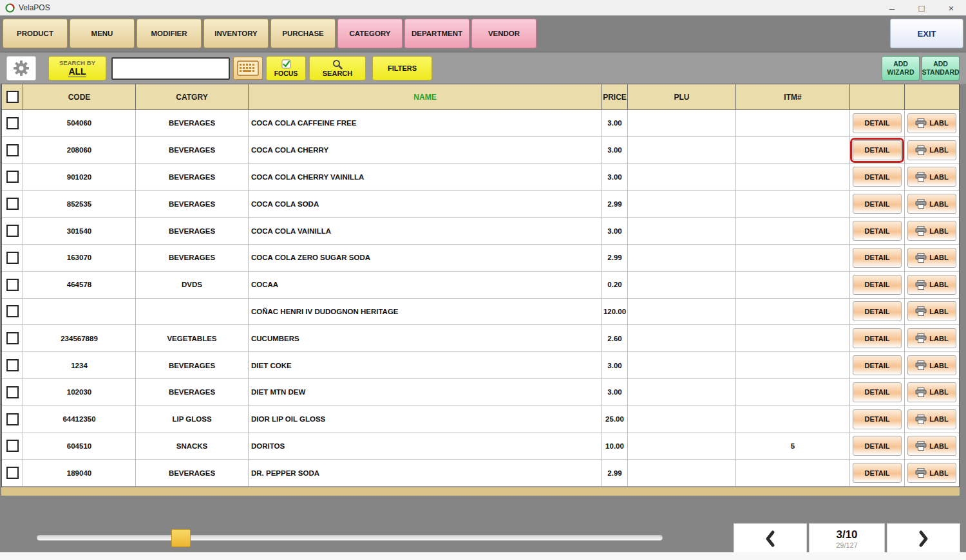  Describe the element at coordinates (504, 33) in the screenshot. I see `tab-vendor: VENDOR` at that location.